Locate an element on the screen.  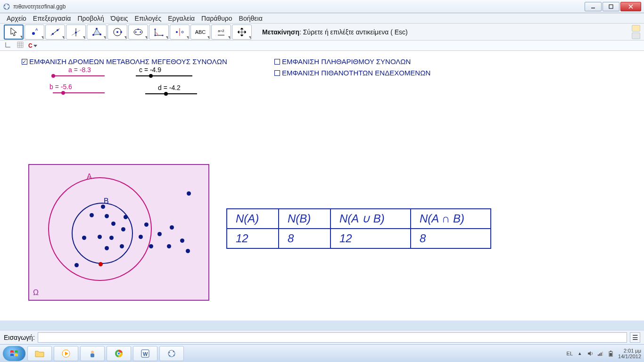
window-titlebar: πιθανοτητεσfinal.ggb is located at coordinates (322, 7).